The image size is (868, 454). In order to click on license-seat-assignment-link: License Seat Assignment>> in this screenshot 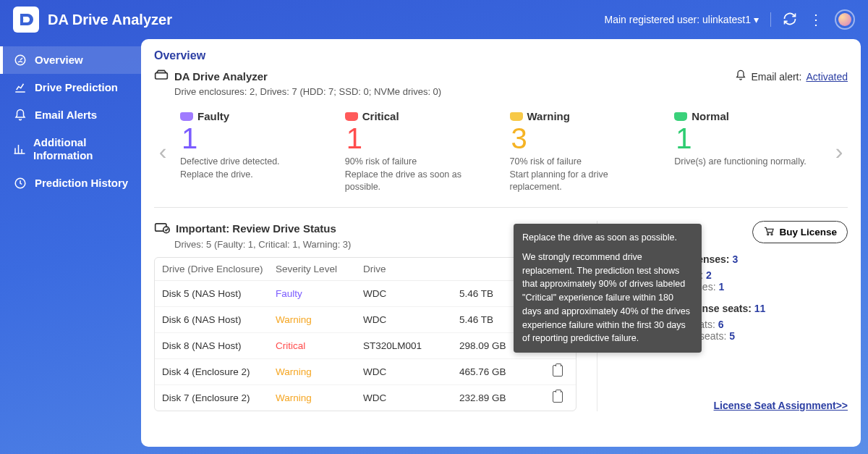, I will do `click(731, 398)`.